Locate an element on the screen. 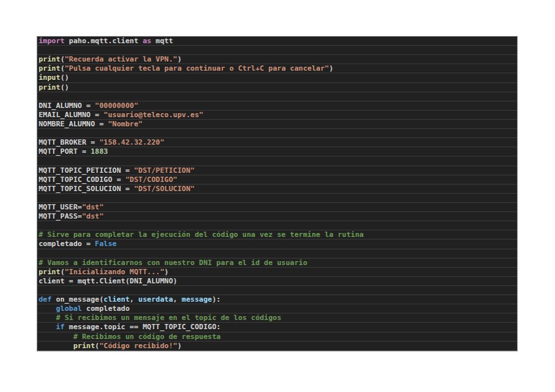 This screenshot has height=392, width=555. code-token-param: userdata is located at coordinates (156, 300).